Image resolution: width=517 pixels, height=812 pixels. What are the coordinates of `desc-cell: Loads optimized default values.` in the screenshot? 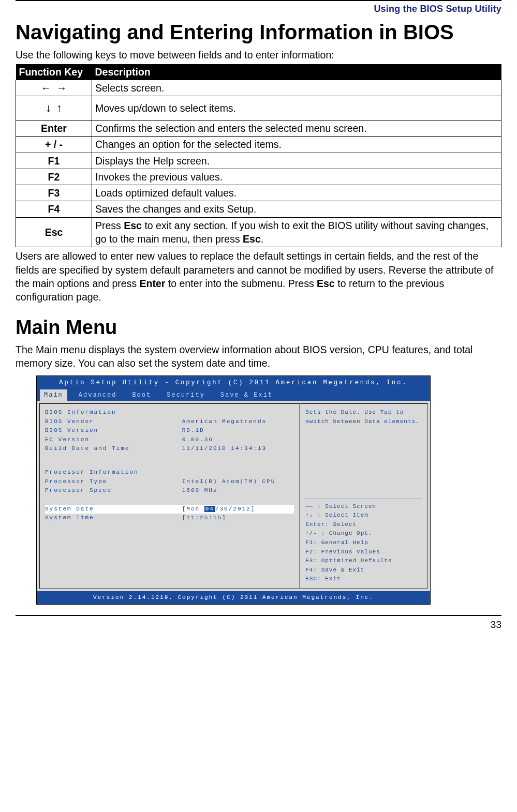 It's located at (297, 193).